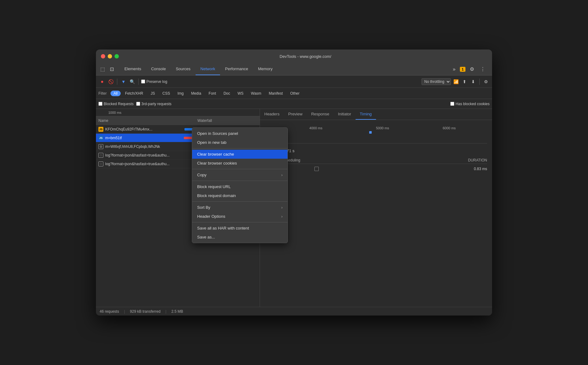 This screenshot has height=365, width=588. I want to click on timeline-tick-6000: 6000 ms, so click(449, 128).